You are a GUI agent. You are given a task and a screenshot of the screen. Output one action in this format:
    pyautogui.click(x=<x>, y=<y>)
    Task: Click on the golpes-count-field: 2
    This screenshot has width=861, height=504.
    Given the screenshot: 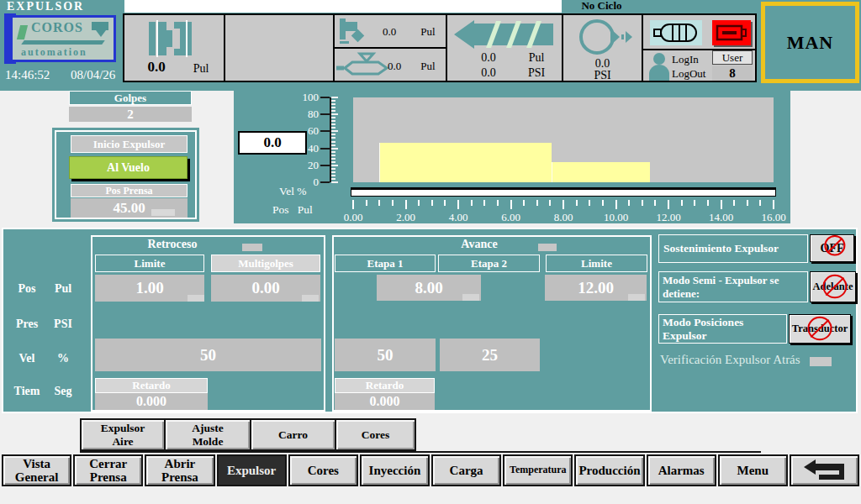 What is the action you would take?
    pyautogui.click(x=130, y=114)
    